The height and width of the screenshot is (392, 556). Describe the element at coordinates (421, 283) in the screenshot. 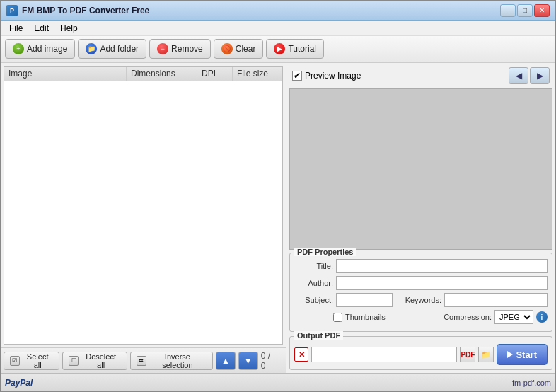

I see `author-row: Author:` at that location.